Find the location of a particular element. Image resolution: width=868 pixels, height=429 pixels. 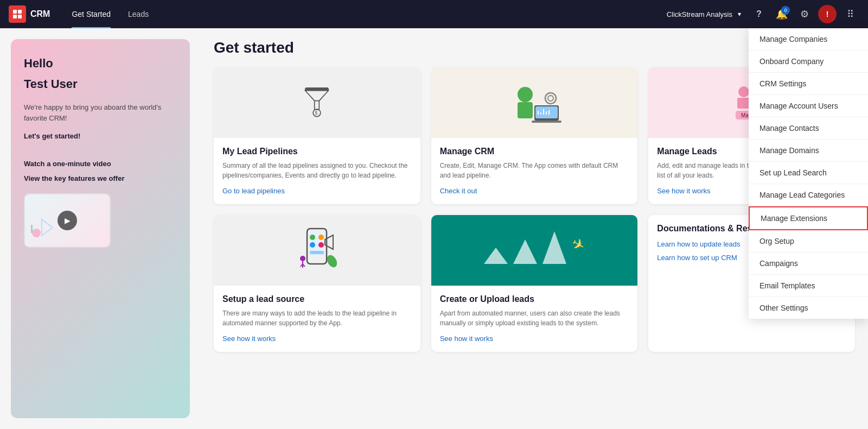

dropdown-menu: Manage Companies Onboard Company CRM Set… is located at coordinates (808, 174).